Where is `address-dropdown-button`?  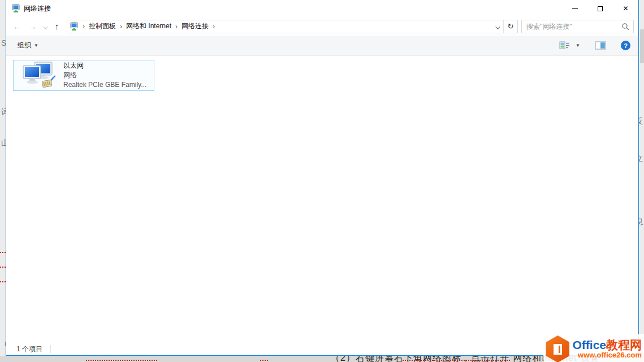
address-dropdown-button is located at coordinates (497, 27).